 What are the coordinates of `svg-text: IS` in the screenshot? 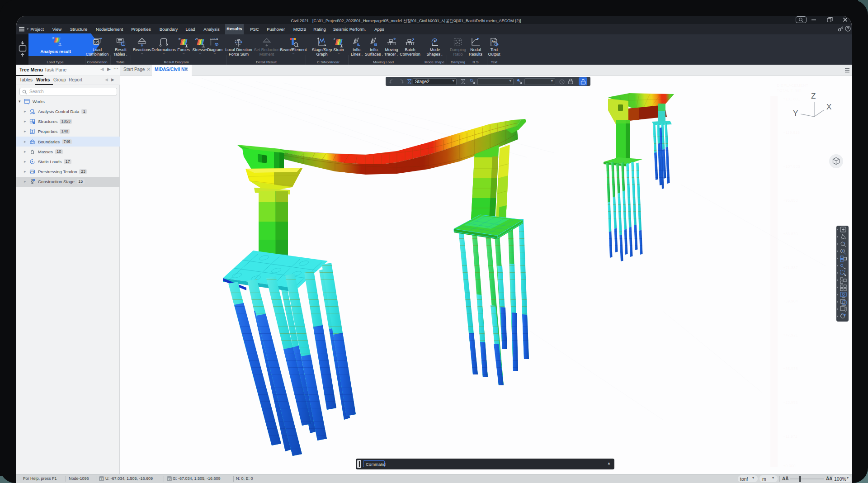 It's located at (376, 44).